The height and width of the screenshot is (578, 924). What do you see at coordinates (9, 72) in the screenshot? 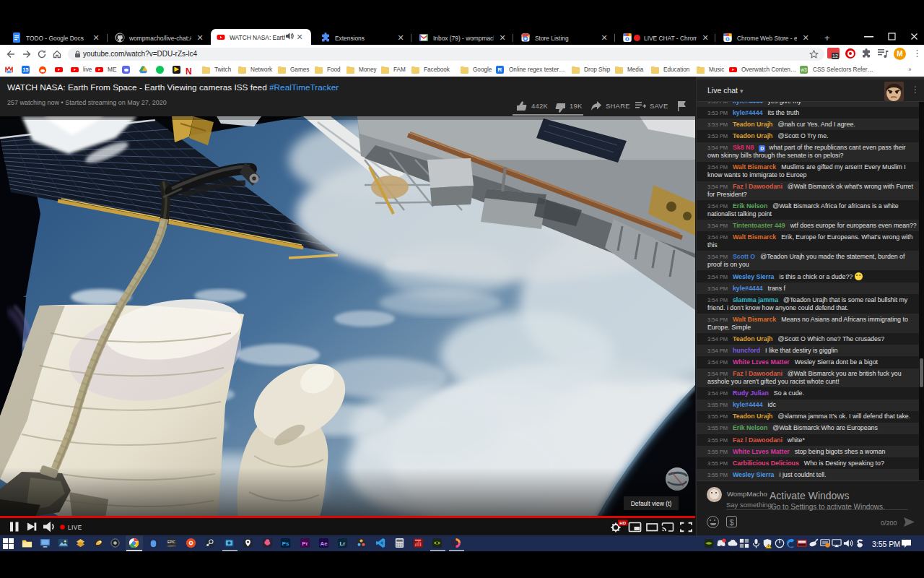
I see `svg-text: TDF` at bounding box center [9, 72].